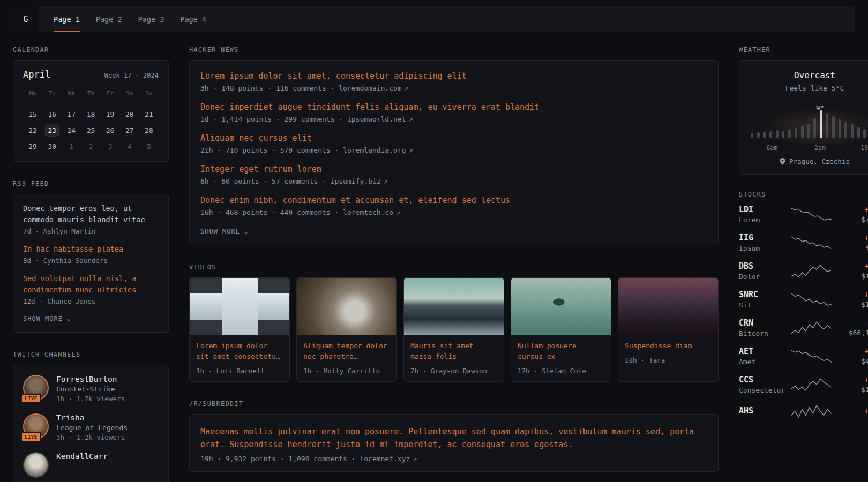 The width and height of the screenshot is (868, 482). What do you see at coordinates (91, 184) in the screenshot?
I see `rss-heading: RSS FEED` at bounding box center [91, 184].